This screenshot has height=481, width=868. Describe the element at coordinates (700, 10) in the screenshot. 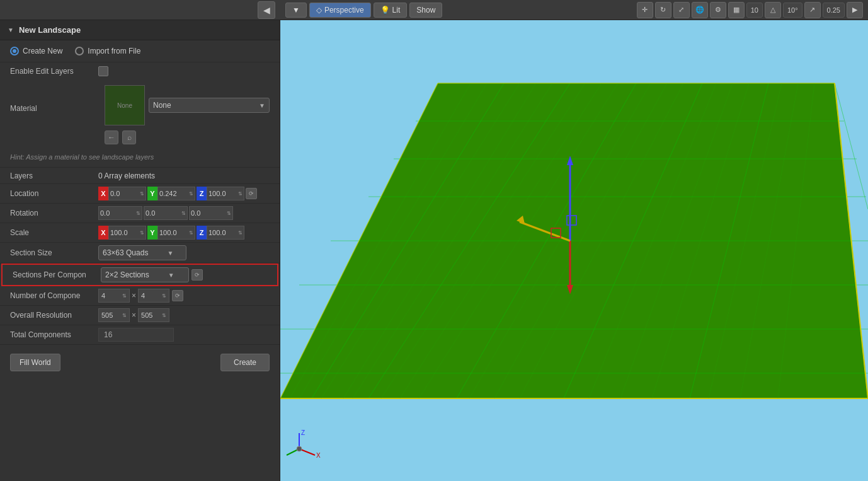

I see `globe-button: 🌐` at that location.